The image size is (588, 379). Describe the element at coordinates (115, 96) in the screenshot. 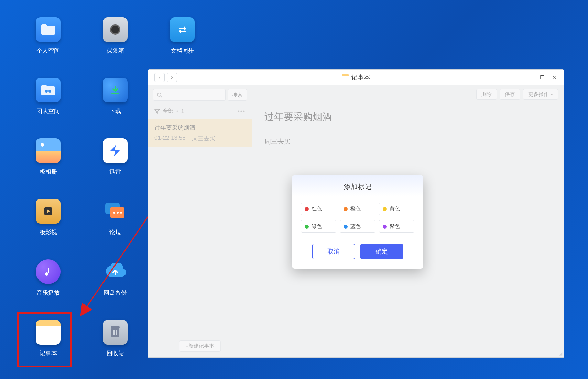

I see `app-download: 下载` at that location.